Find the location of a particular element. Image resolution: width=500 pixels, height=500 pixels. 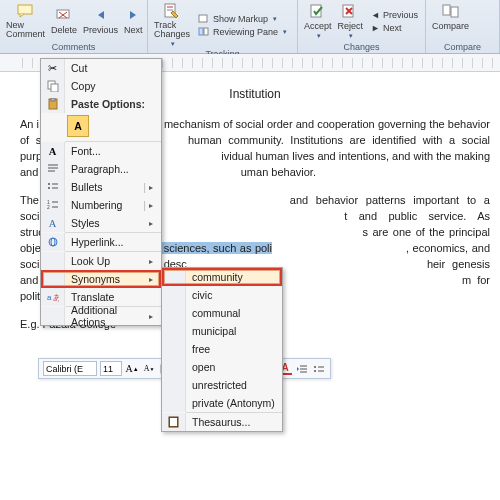

synonyms-submenu: community civic communal municipal free … is located at coordinates (222, 350).